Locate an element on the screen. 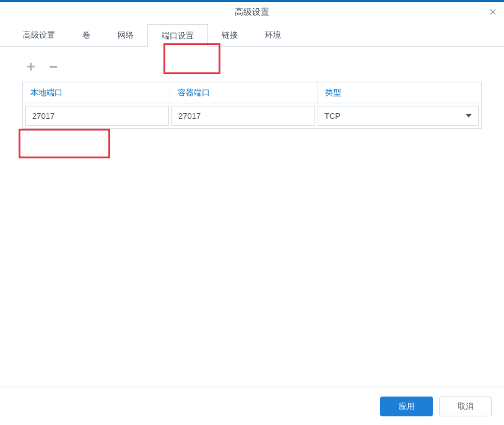 This screenshot has width=504, height=425. tab-environment: 环境 is located at coordinates (273, 35).